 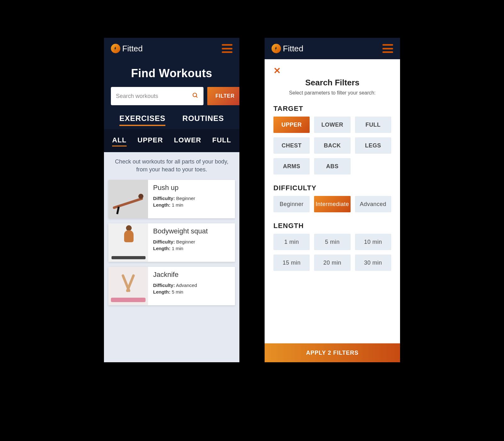 I want to click on close-icon: ✕, so click(x=278, y=71).